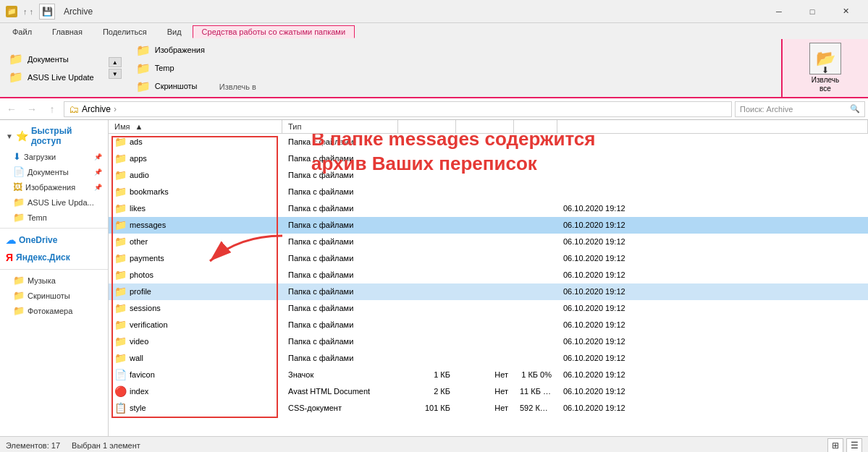  What do you see at coordinates (51, 59) in the screenshot?
I see `folder-item-documents: 📁 Документы` at bounding box center [51, 59].